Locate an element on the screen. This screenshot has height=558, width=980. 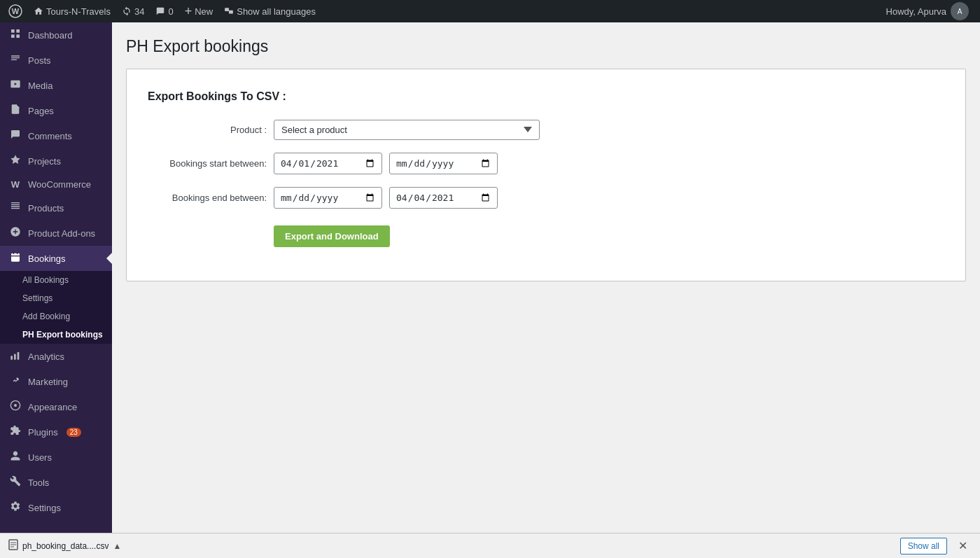
marketing-icon is located at coordinates (15, 382).